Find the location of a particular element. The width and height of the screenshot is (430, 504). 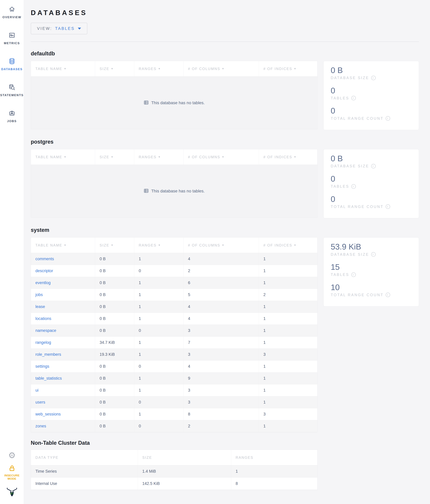

table-link: role_members is located at coordinates (48, 355).